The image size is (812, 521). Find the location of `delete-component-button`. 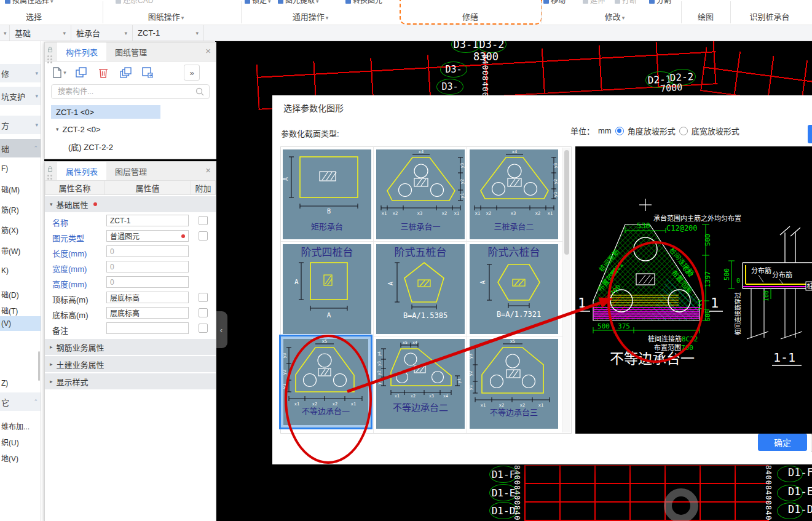

delete-component-button is located at coordinates (103, 73).